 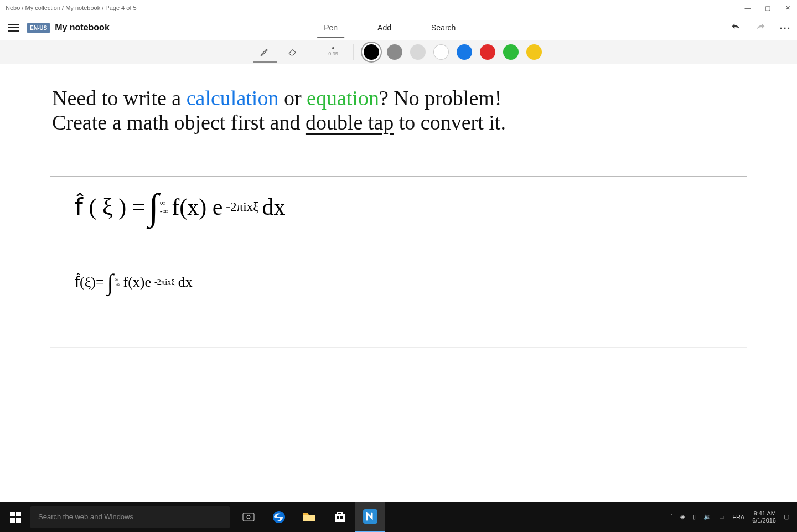 I want to click on taskbar-app-edge, so click(x=279, y=517).